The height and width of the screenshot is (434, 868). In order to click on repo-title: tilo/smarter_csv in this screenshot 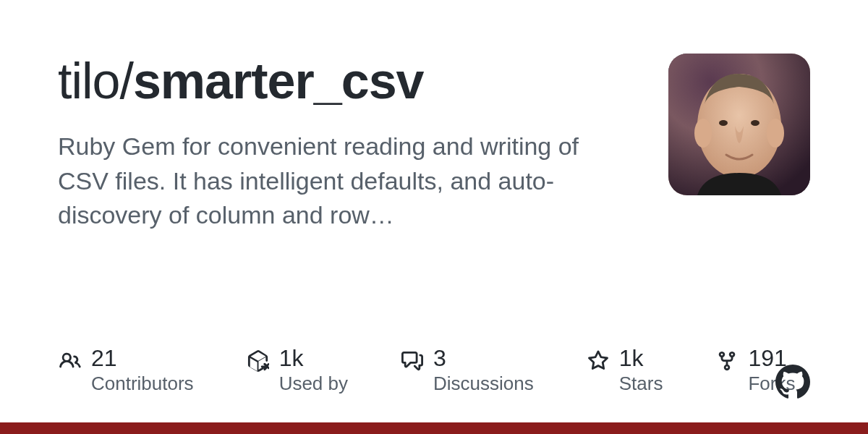, I will do `click(347, 81)`.